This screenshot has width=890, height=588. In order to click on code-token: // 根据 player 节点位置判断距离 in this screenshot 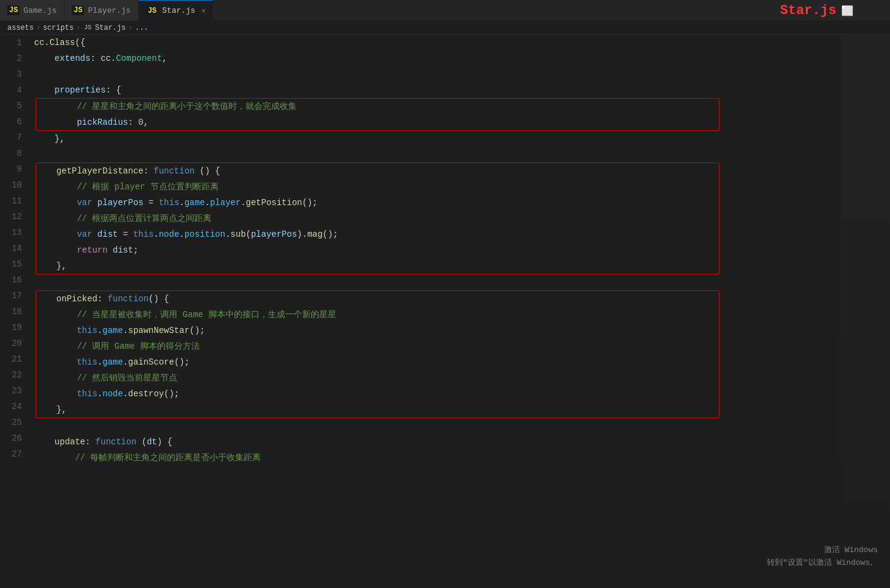, I will do `click(147, 187)`.